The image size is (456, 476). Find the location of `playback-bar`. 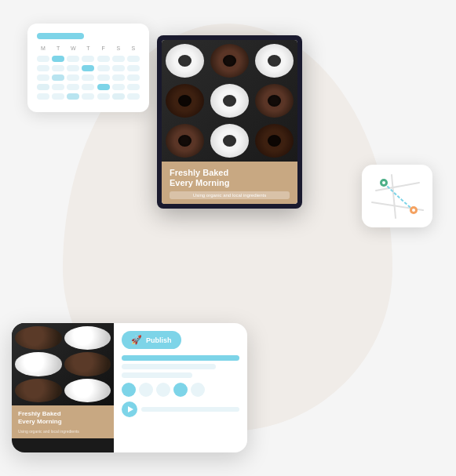

playback-bar is located at coordinates (190, 409).